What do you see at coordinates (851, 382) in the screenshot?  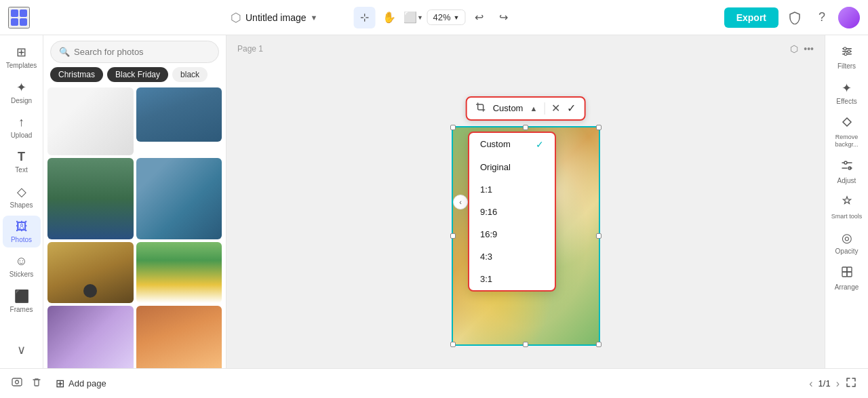 I see `fullscreen-icon` at bounding box center [851, 382].